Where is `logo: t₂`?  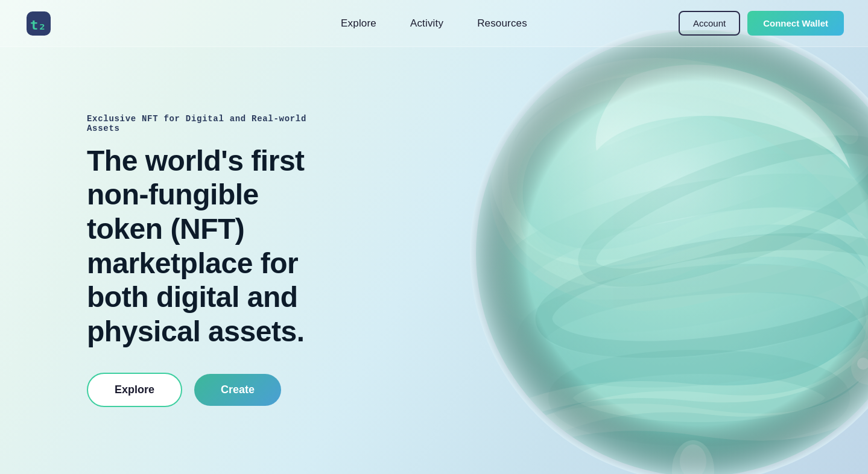 logo: t₂ is located at coordinates (39, 24).